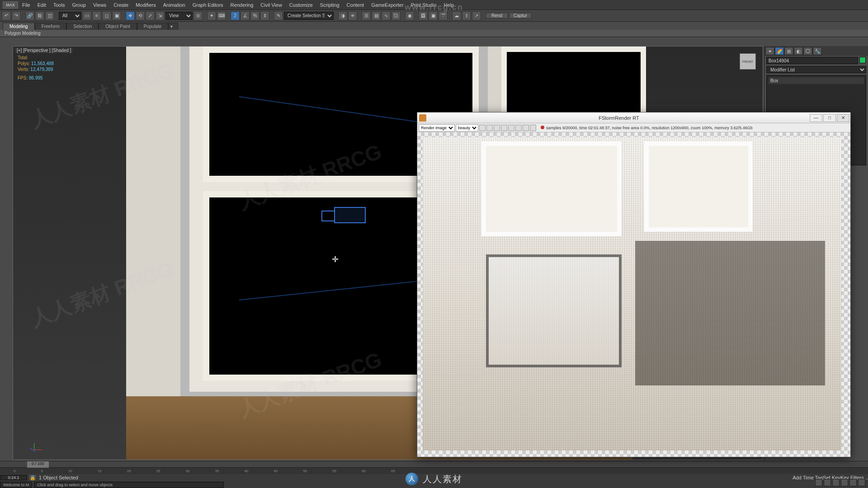  I want to click on undo-button: ↶, so click(6, 16).